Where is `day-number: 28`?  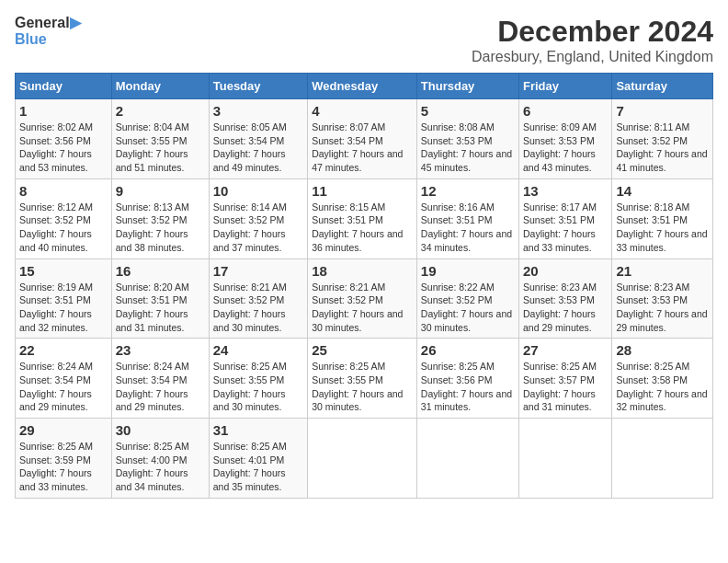 day-number: 28 is located at coordinates (662, 350).